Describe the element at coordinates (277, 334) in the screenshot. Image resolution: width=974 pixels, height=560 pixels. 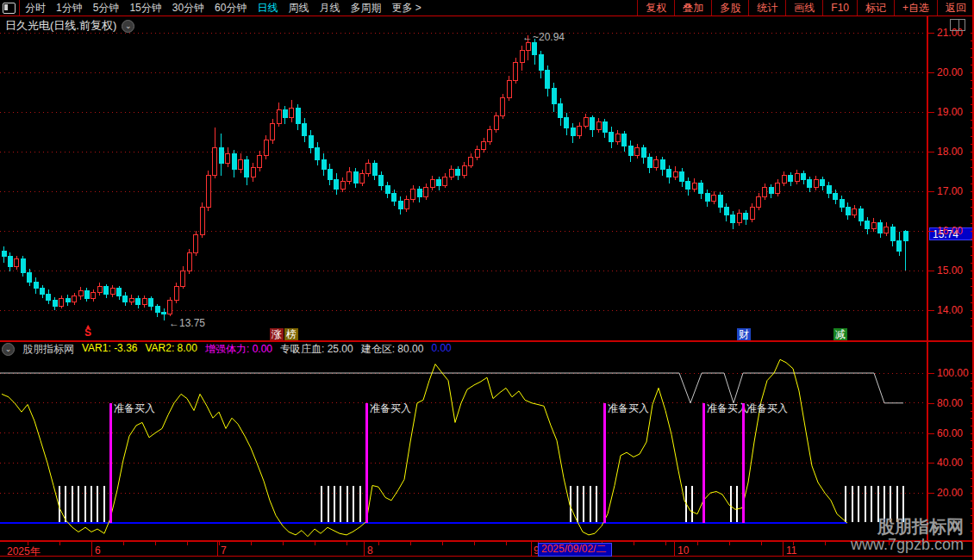
I see `event-tag-涨: 涨` at that location.